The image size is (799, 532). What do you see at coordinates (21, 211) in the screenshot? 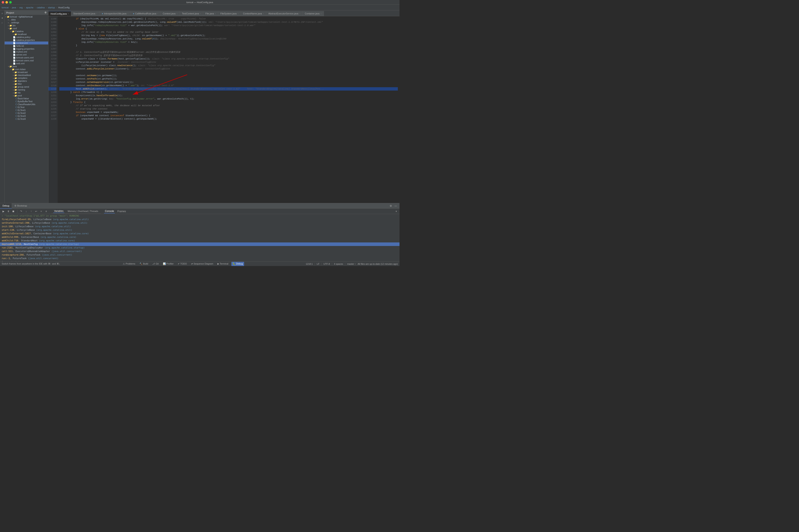
I see `debug-step-over-btn: ↷` at bounding box center [21, 211].